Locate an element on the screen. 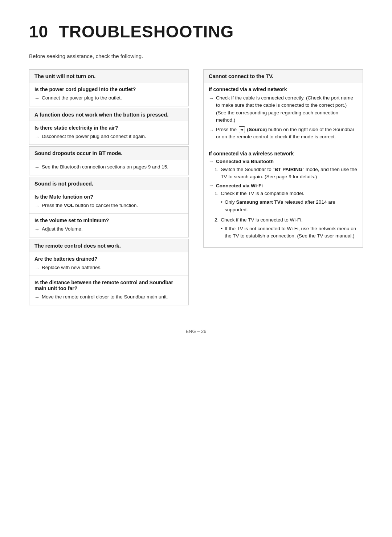 This screenshot has height=537, width=392. page-footer: ENG – 26 is located at coordinates (196, 331).